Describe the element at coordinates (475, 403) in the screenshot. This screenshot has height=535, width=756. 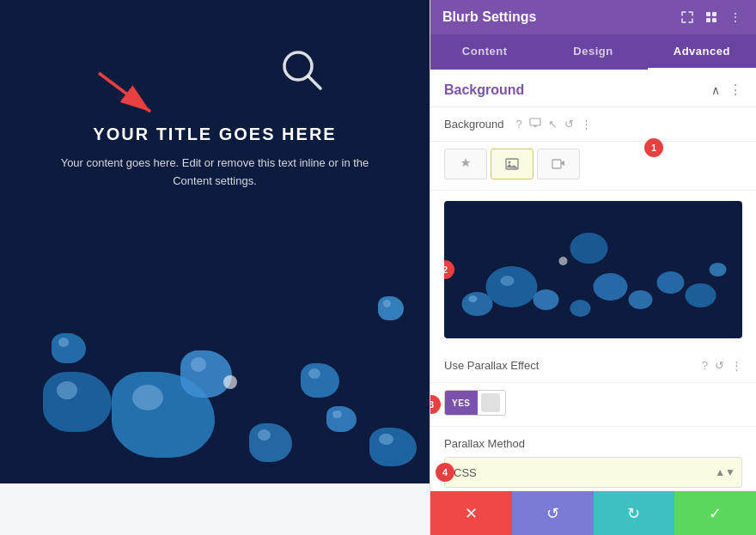
I see `parallax-toggle: YES` at that location.